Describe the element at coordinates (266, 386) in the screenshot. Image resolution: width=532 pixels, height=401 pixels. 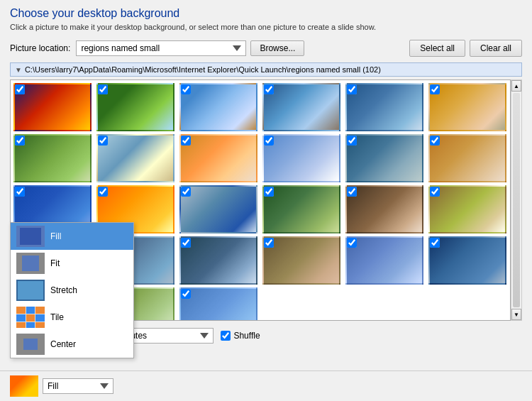
I see `bottom-fill-bar: Fill Fit Stretch Tile Center` at that location.